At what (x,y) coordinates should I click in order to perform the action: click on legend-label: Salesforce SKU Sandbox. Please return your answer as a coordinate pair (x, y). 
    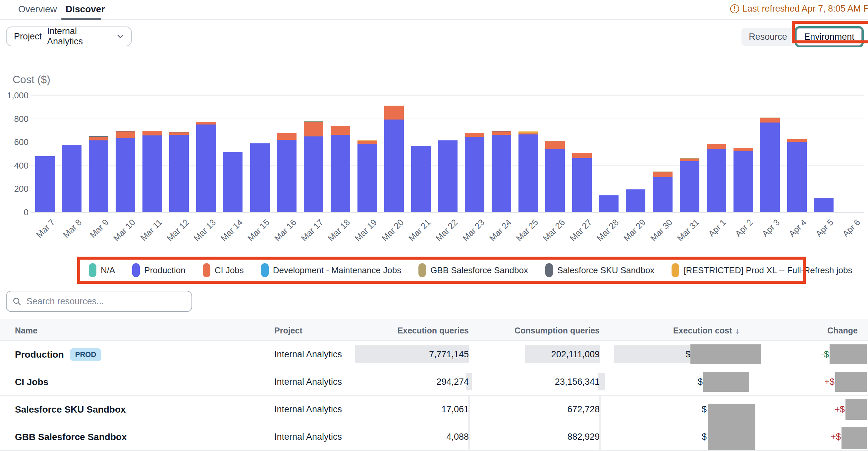
    Looking at the image, I should click on (606, 270).